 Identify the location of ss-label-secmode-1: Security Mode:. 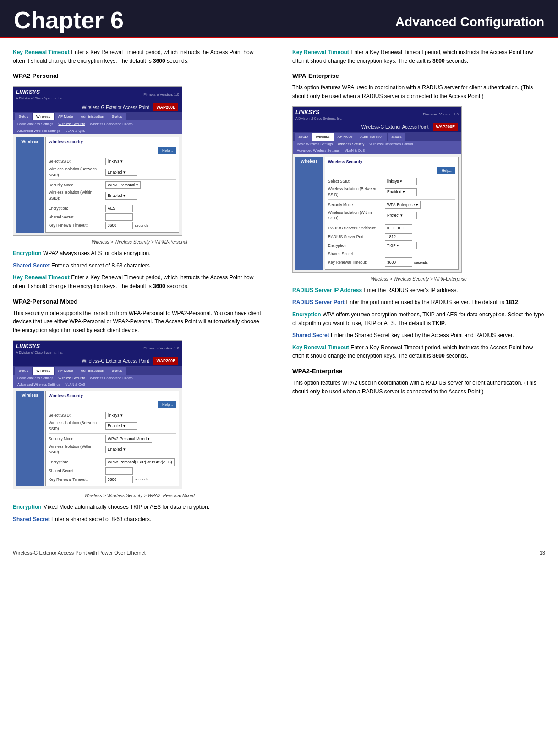
(76, 185).